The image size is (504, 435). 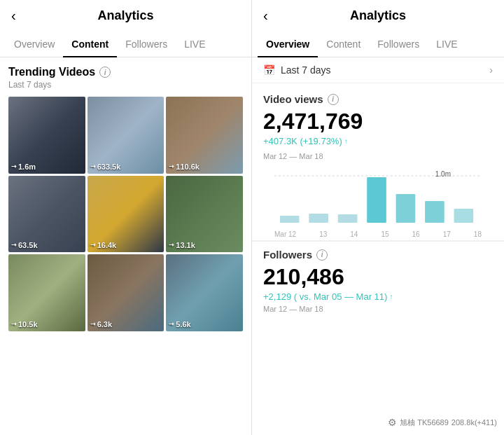 I want to click on video-label-8: ↗ 6.3k, so click(x=101, y=324).